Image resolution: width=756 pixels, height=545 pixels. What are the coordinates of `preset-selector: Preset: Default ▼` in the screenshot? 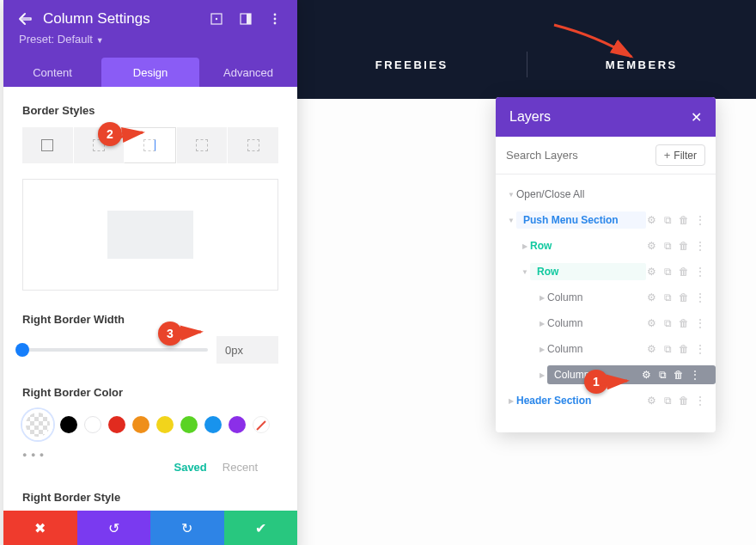 It's located at (150, 40).